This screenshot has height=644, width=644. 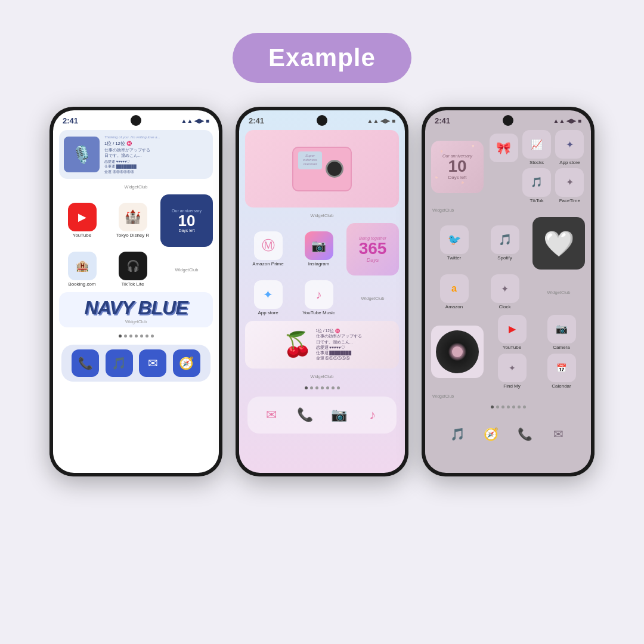 What do you see at coordinates (559, 243) in the screenshot?
I see `heart-widget: 🤍` at bounding box center [559, 243].